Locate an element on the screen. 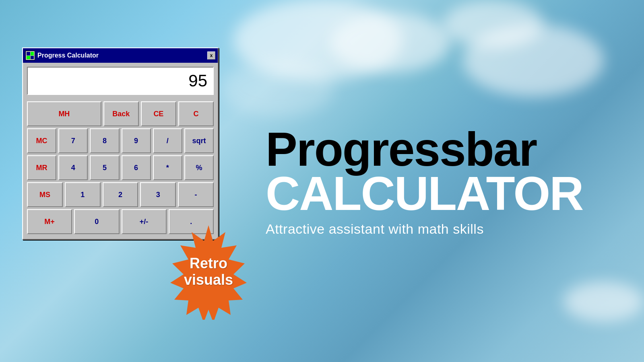 The height and width of the screenshot is (362, 644). btn-mh: MH is located at coordinates (64, 114).